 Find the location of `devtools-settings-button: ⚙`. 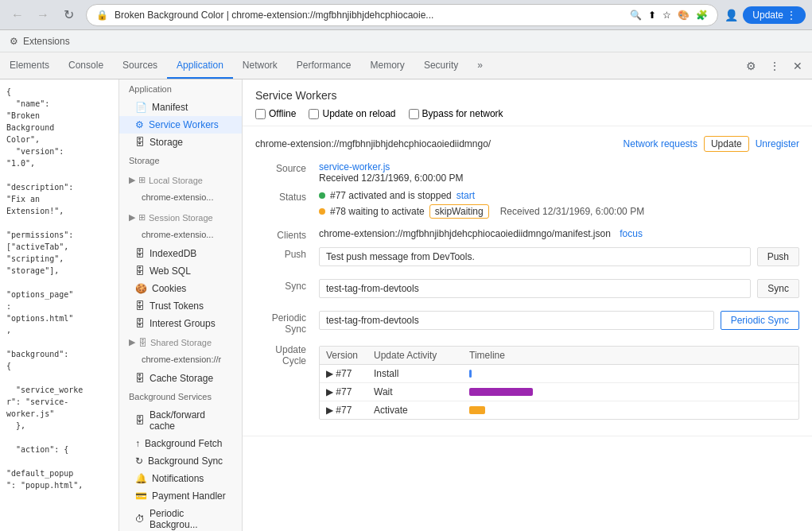

devtools-settings-button: ⚙ is located at coordinates (751, 66).